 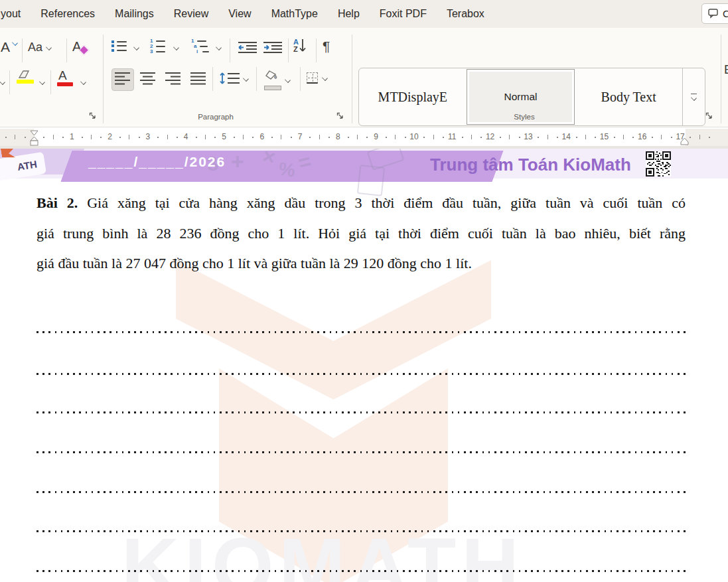 I want to click on shrink-font-button: A, so click(x=5, y=47).